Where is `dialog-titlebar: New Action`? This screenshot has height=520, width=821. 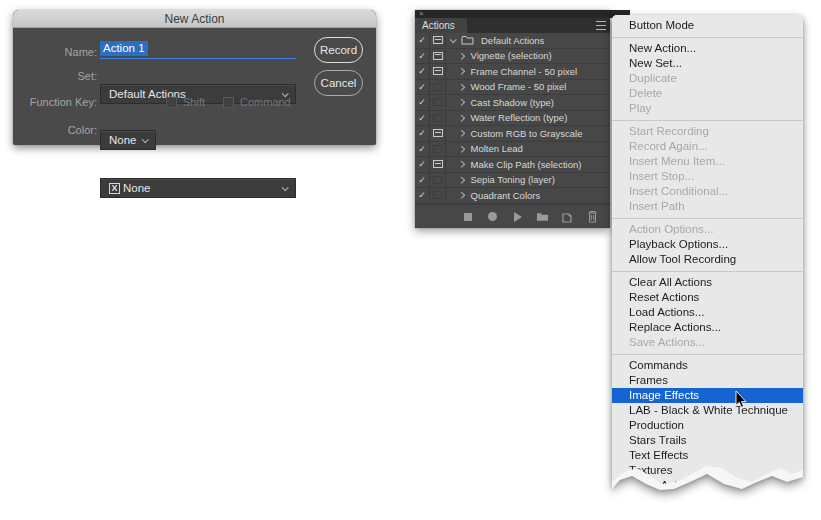
dialog-titlebar: New Action is located at coordinates (194, 19).